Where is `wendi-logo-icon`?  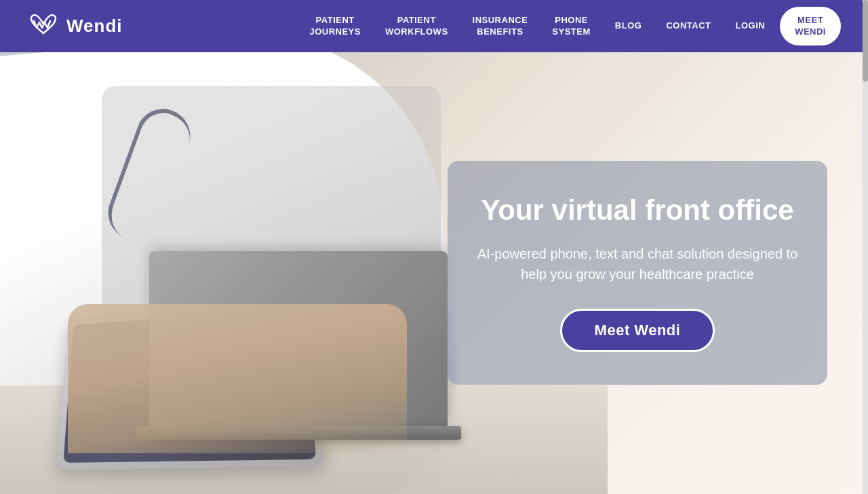 wendi-logo-icon is located at coordinates (43, 26).